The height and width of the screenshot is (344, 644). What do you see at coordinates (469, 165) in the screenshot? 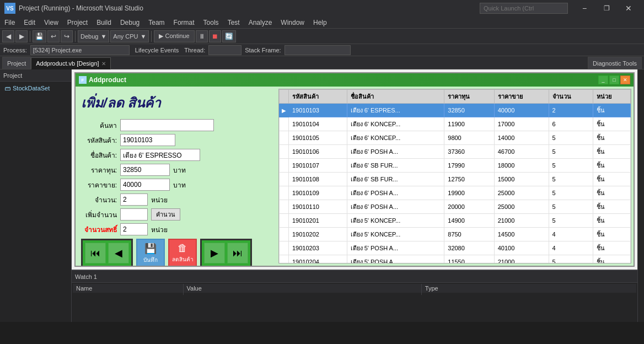
I see `cell-cost: 17990` at bounding box center [469, 165].